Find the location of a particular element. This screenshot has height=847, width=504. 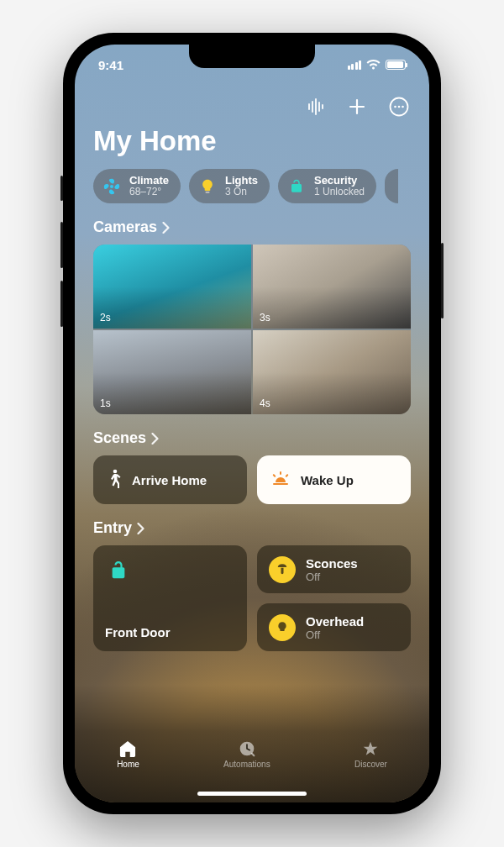

chip-sub: 68–72° is located at coordinates (150, 192).